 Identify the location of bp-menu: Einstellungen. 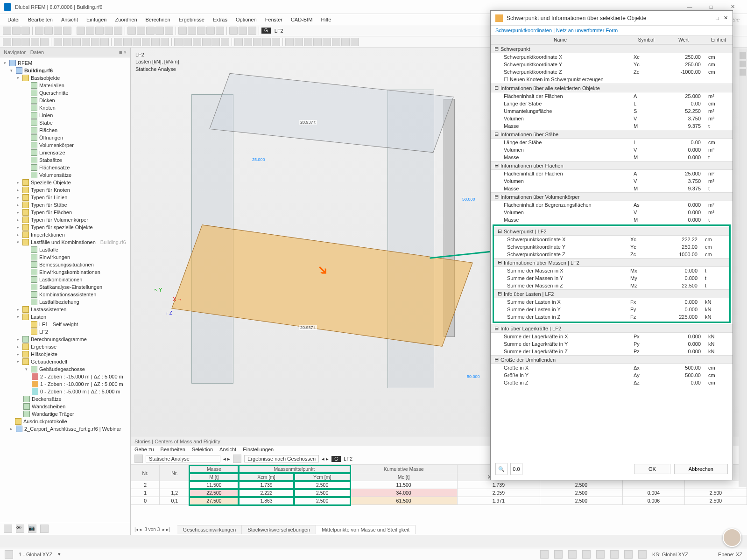
(258, 449).